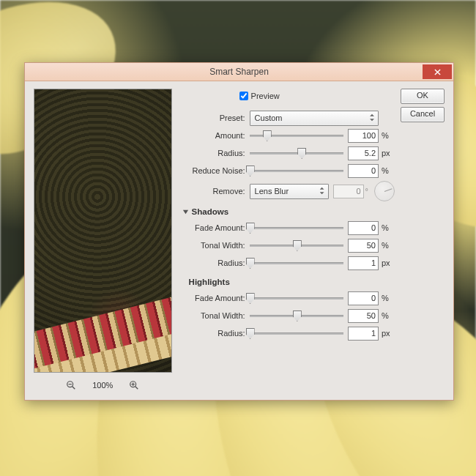 The height and width of the screenshot is (476, 476). Describe the element at coordinates (216, 135) in the screenshot. I see `amount-label: Amount:` at that location.